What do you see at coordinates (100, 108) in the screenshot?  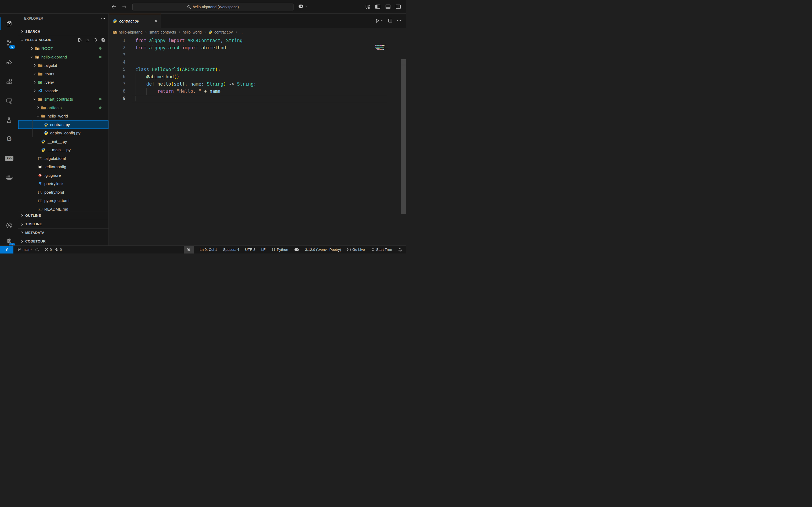 I see `git-decoration-dot` at bounding box center [100, 108].